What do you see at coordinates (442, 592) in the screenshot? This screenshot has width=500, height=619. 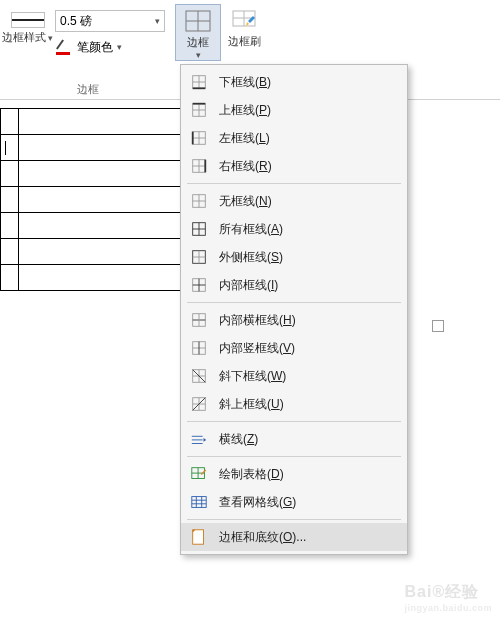 I see `watermark-brand: Bai®经验` at bounding box center [442, 592].